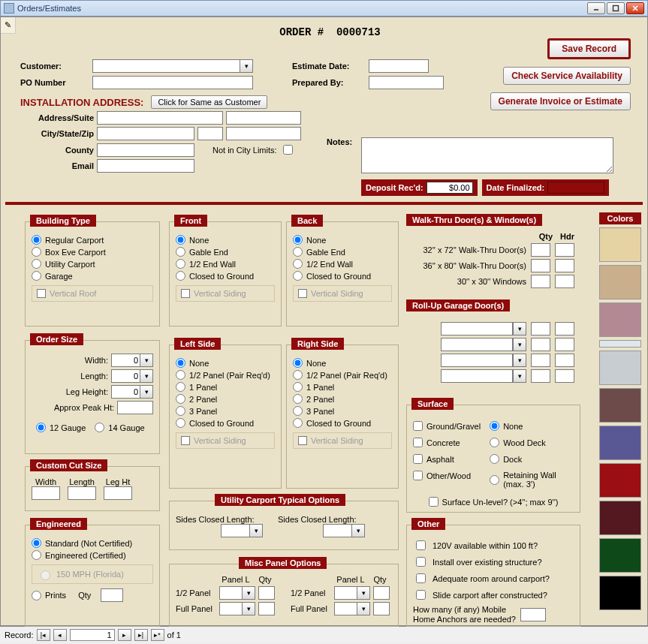  I want to click on surf-other-check, so click(417, 476).